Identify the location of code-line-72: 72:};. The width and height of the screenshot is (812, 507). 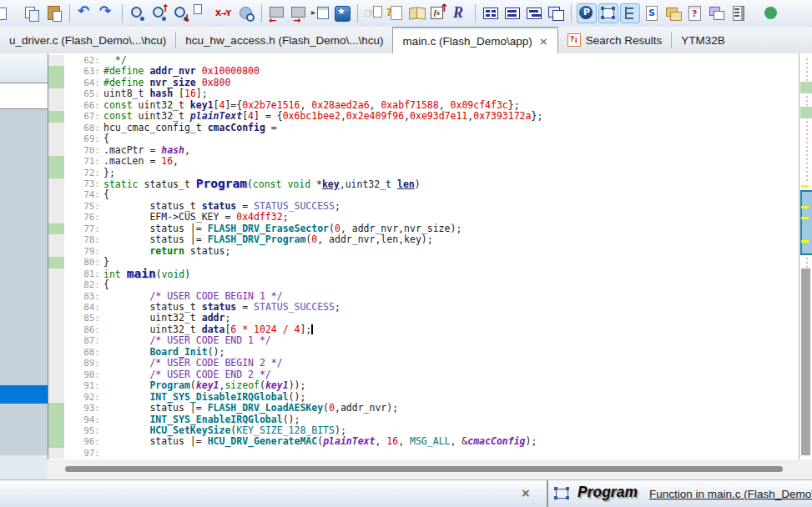
(424, 173).